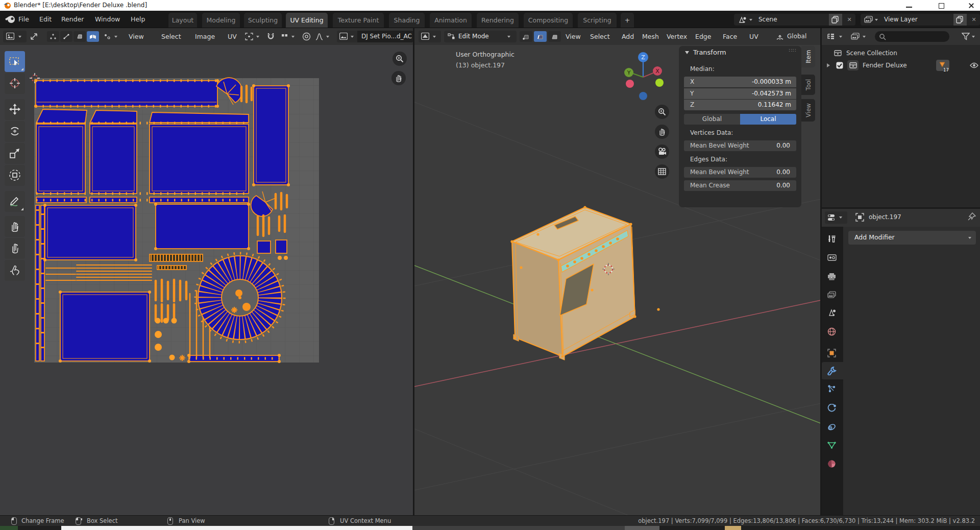 The image size is (980, 530). What do you see at coordinates (526, 37) in the screenshot?
I see `select-mode-vertex` at bounding box center [526, 37].